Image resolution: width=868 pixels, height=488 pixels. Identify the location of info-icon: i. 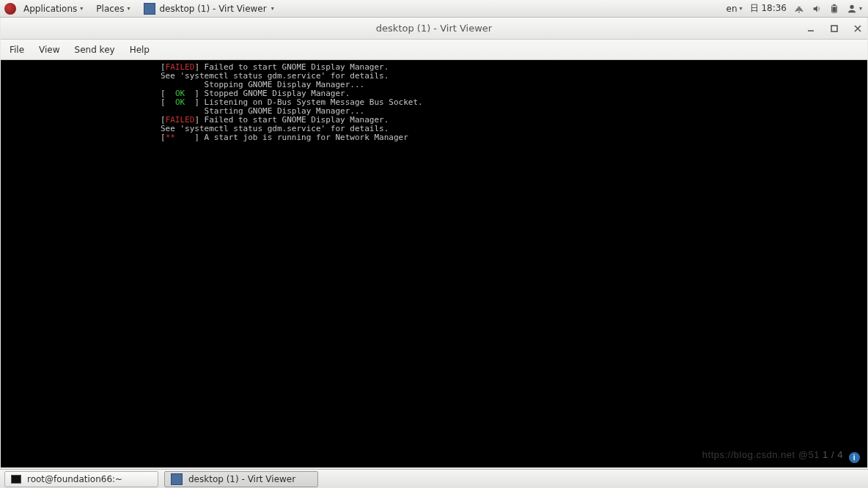
(855, 457).